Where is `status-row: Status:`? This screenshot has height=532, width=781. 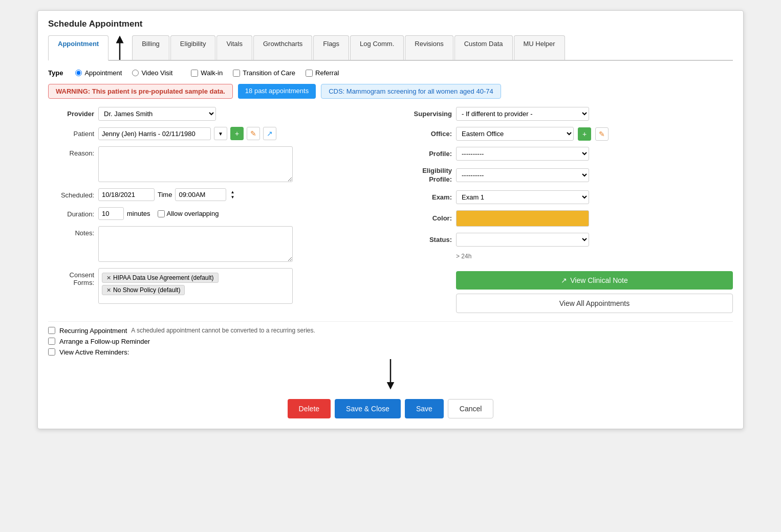 status-row: Status: is located at coordinates (567, 239).